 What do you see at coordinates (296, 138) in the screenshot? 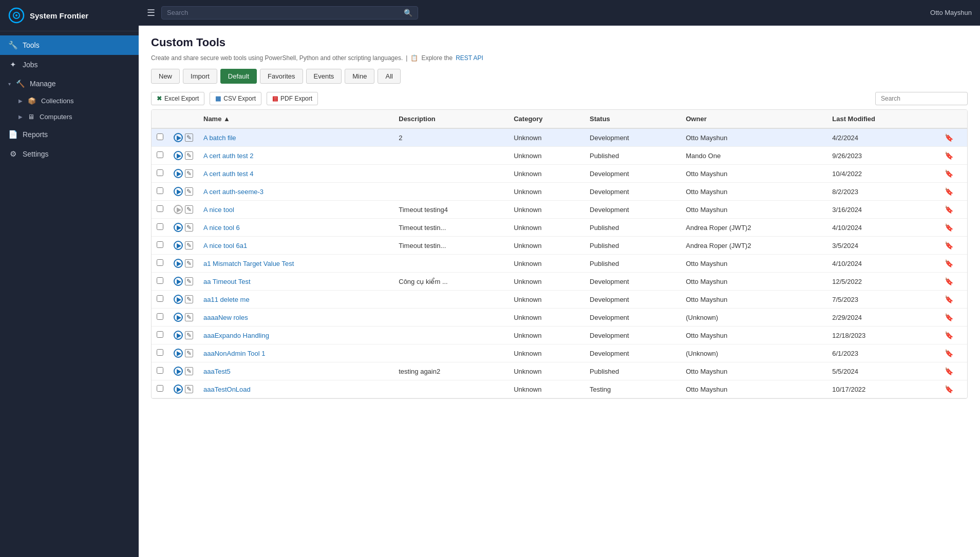
I see `row-name: A batch file` at bounding box center [296, 138].